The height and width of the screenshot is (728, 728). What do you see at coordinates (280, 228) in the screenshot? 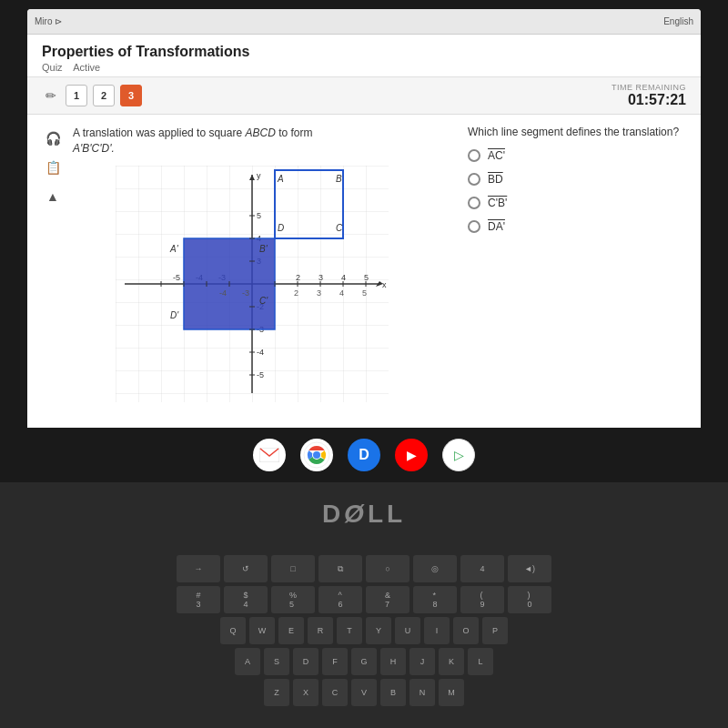
I see `svg-text: D` at bounding box center [280, 228].